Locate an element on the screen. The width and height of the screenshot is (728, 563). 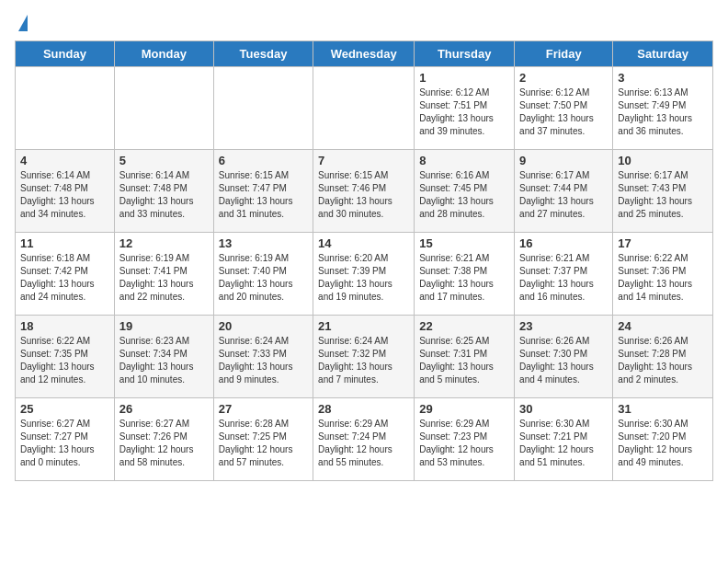
day-info: Sunrise: 6:18 AMSunset: 7:42 PMDaylight:… is located at coordinates (64, 278).